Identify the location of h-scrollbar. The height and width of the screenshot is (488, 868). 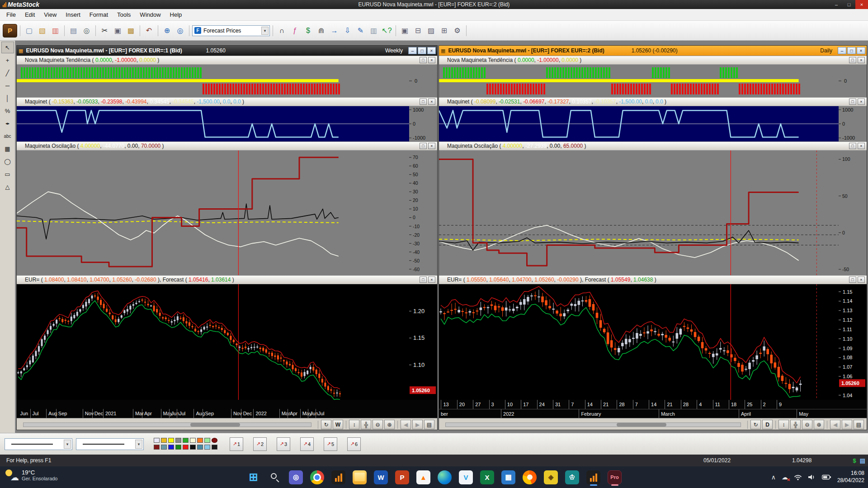
(167, 425).